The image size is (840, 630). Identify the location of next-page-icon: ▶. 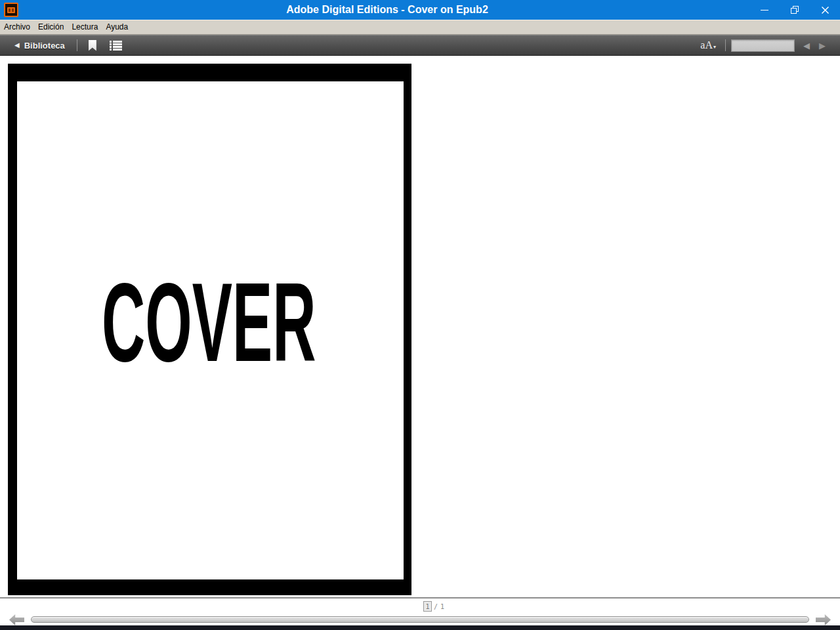
(822, 46).